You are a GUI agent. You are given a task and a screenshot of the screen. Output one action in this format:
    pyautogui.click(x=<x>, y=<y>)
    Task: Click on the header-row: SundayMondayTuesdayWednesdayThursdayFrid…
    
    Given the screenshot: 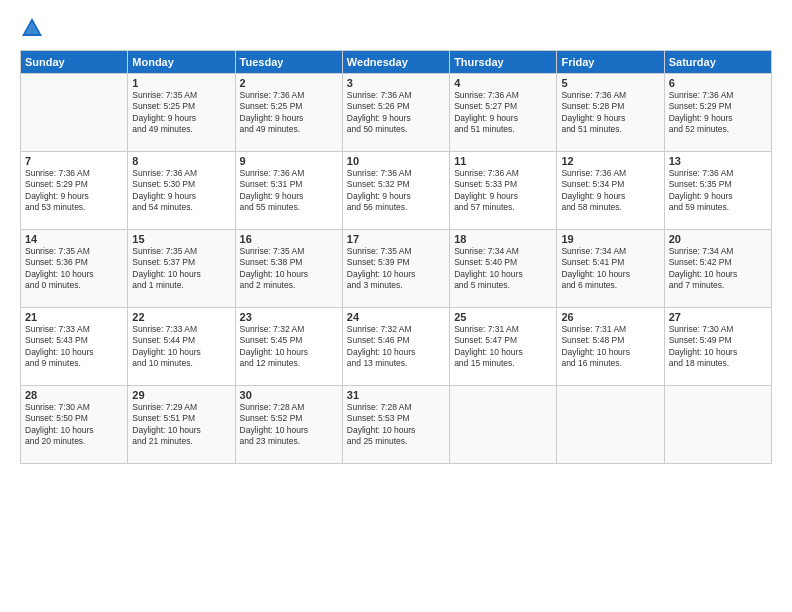 What is the action you would take?
    pyautogui.click(x=396, y=62)
    